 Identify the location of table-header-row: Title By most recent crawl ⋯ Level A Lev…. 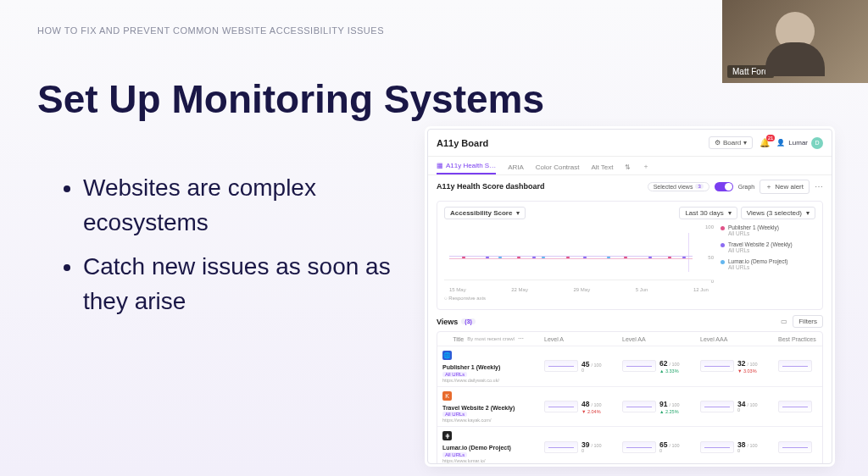
(630, 339).